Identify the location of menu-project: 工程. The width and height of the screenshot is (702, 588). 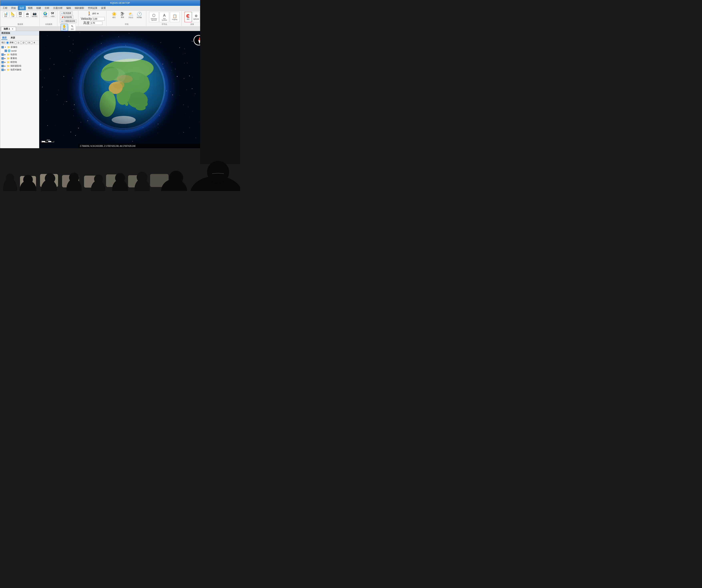
(5, 8).